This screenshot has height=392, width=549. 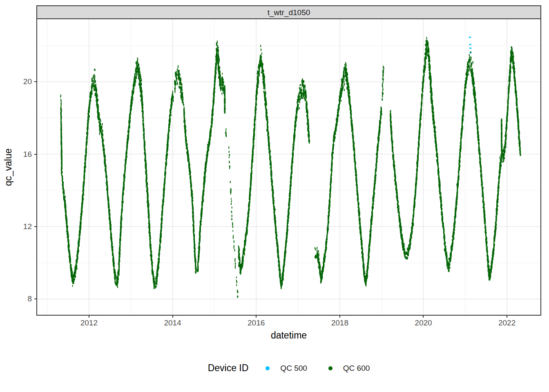 What do you see at coordinates (8, 167) in the screenshot?
I see `y-axis-title: qc_value` at bounding box center [8, 167].